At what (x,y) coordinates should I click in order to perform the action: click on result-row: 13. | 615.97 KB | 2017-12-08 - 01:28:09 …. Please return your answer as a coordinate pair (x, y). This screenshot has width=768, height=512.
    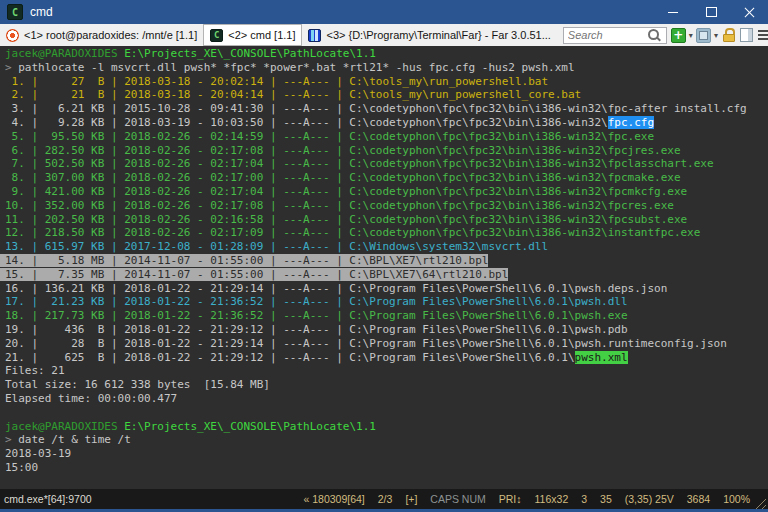
    Looking at the image, I should click on (276, 246).